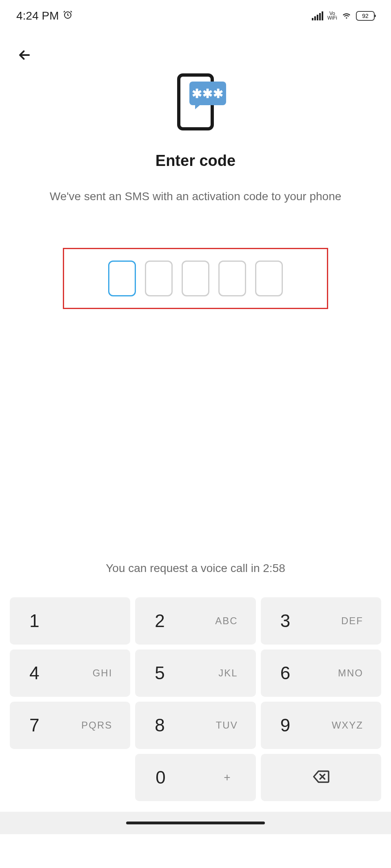 The width and height of the screenshot is (391, 868). What do you see at coordinates (195, 621) in the screenshot?
I see `key-2: 2 ABC` at bounding box center [195, 621].